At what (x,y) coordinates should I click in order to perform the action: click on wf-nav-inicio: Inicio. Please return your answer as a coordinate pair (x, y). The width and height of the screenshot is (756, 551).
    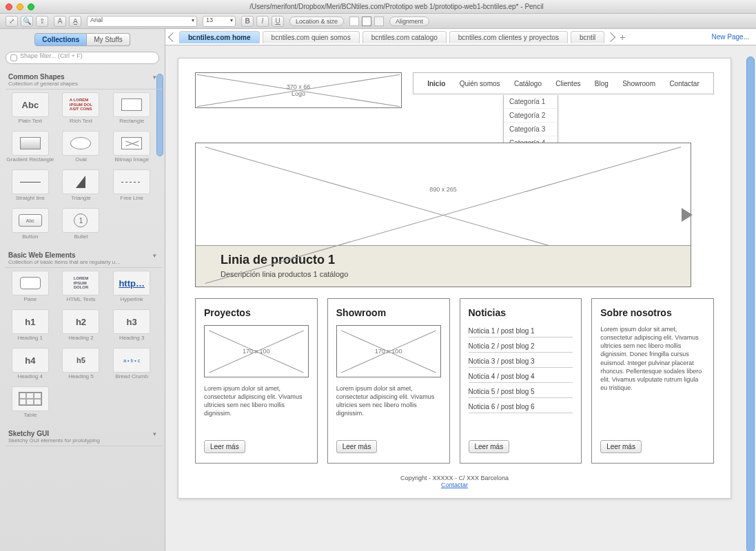
    Looking at the image, I should click on (436, 84).